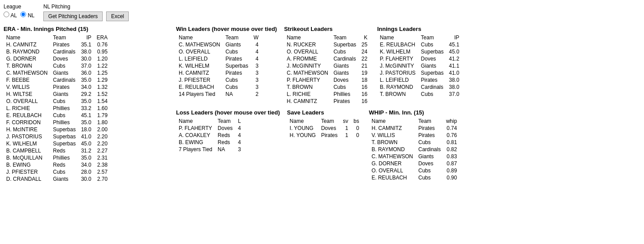  Describe the element at coordinates (420, 59) in the screenshot. I see `table-row: P. FLAHERTYDoves41.2` at that location.